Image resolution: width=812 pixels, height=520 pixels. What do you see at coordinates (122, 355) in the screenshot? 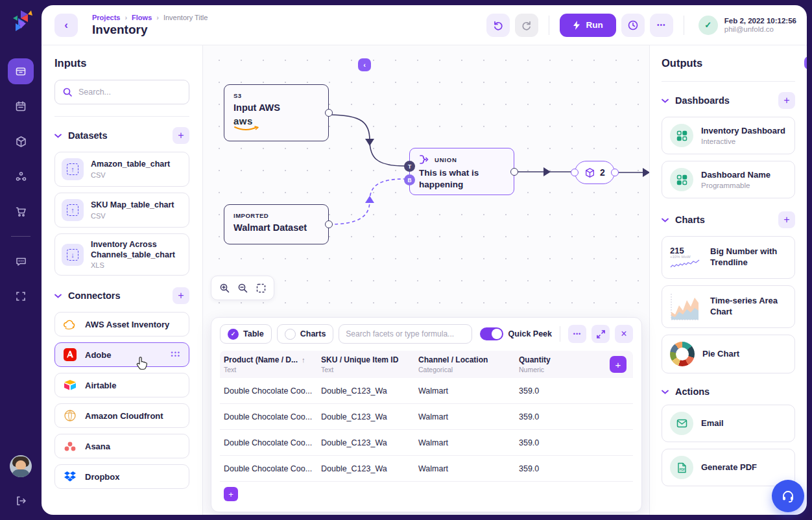
I see `connector-item-adobe: Adobe ••••••` at bounding box center [122, 355].